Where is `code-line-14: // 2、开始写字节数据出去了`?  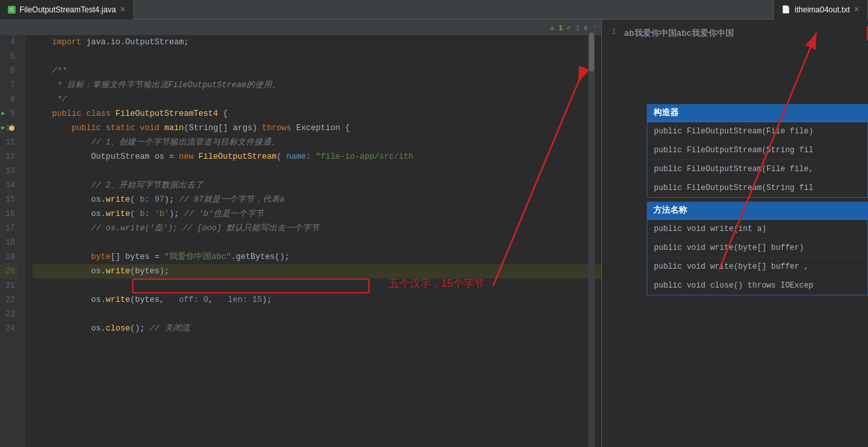 code-line-14: // 2、开始写字节数据出去了 is located at coordinates (317, 185).